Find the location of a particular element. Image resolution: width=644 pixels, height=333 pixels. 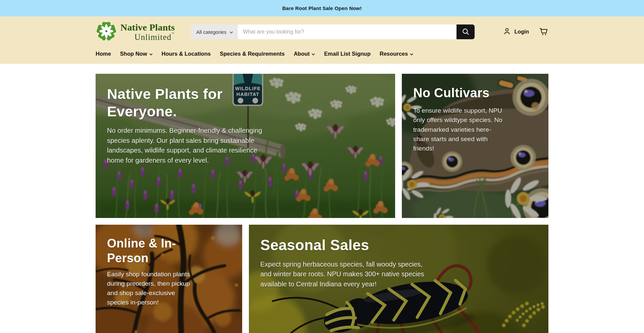

search-icon is located at coordinates (466, 32).